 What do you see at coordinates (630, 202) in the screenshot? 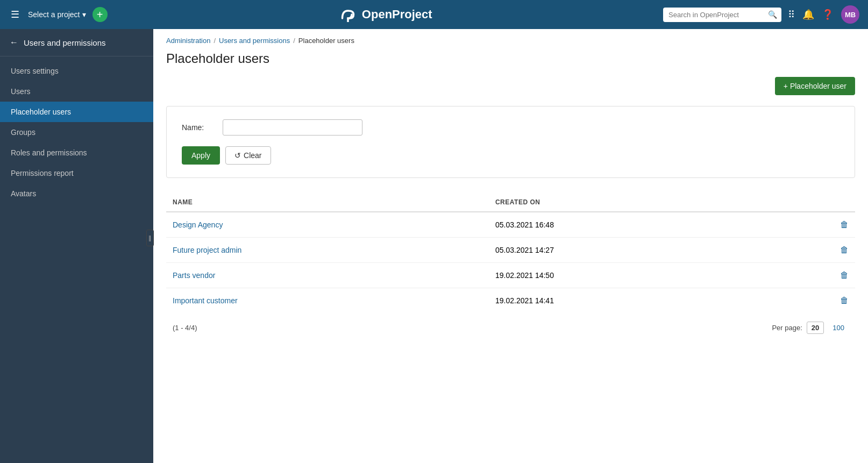
I see `column-header-created-on: CREATED ON` at bounding box center [630, 202].